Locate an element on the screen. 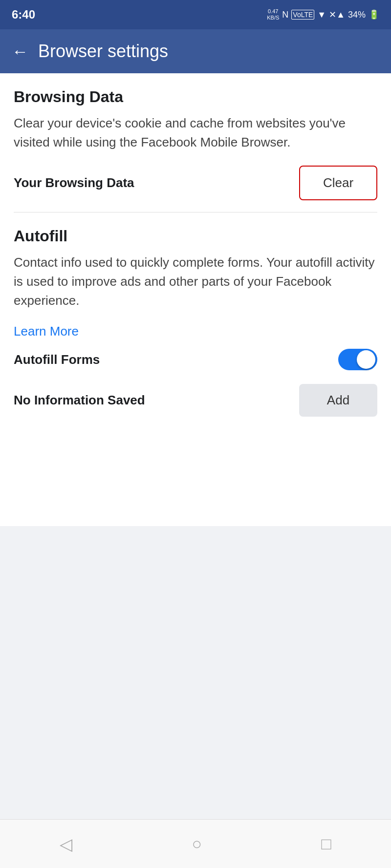 The image size is (391, 868). browsing-data-label: Your Browsing Data is located at coordinates (74, 183).